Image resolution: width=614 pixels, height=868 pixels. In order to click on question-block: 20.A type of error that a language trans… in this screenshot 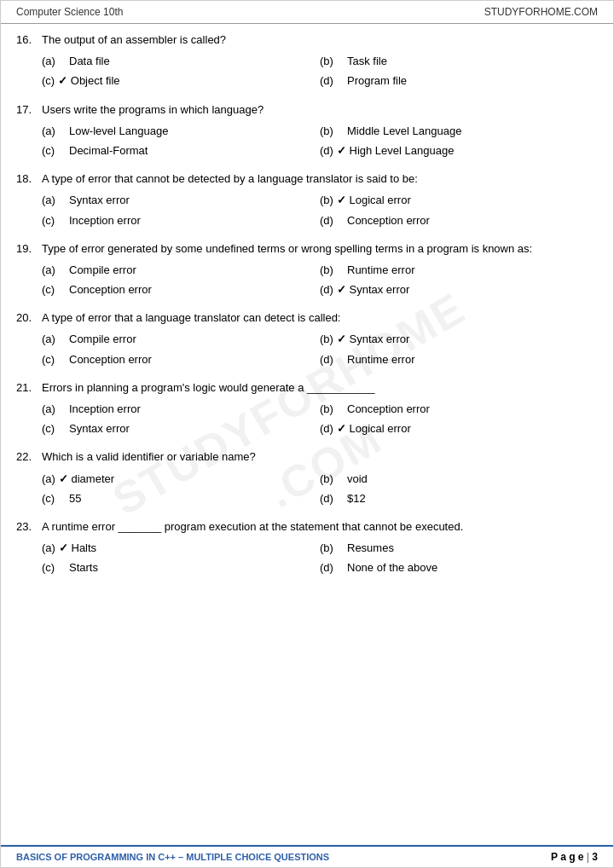, I will do `click(307, 339)`.